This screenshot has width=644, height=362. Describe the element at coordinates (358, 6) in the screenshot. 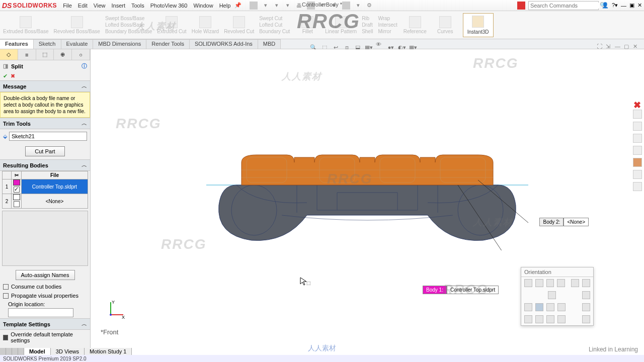

I see `rebuild-icon: ▾` at that location.